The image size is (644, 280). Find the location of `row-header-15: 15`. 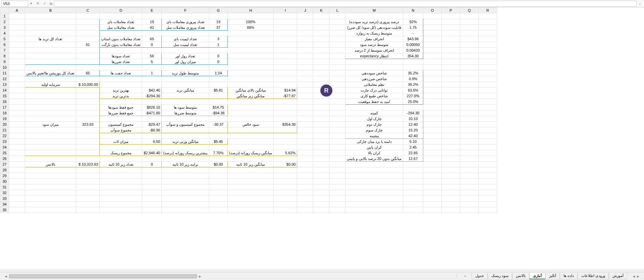

row-header-15: 15 is located at coordinates (5, 96).